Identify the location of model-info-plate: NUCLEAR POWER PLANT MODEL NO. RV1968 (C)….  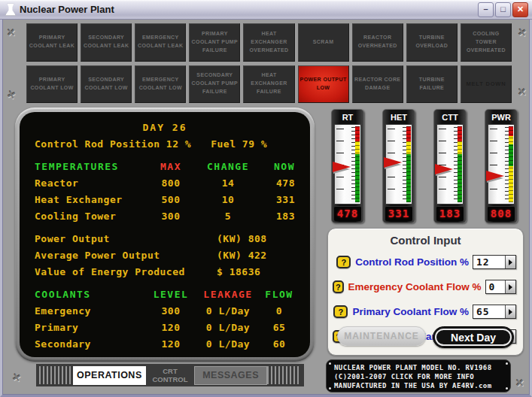
(418, 376).